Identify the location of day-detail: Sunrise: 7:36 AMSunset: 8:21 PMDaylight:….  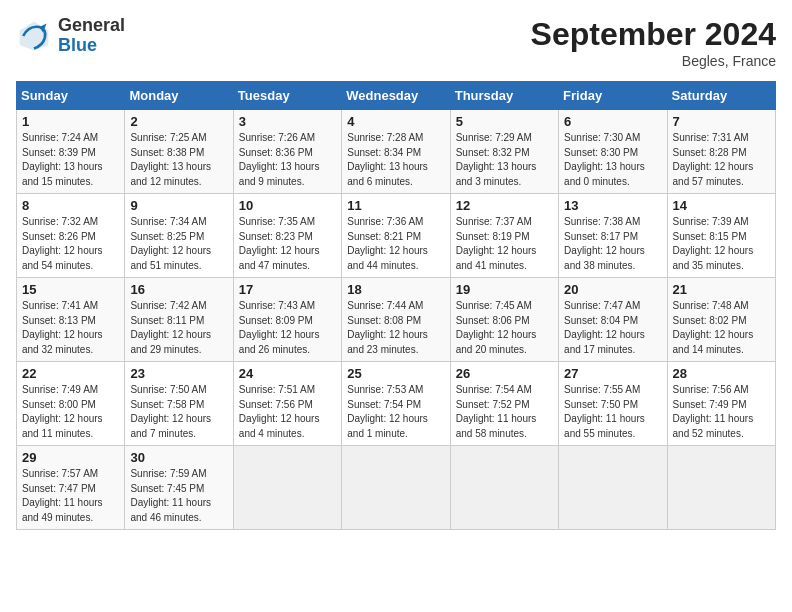
(396, 244).